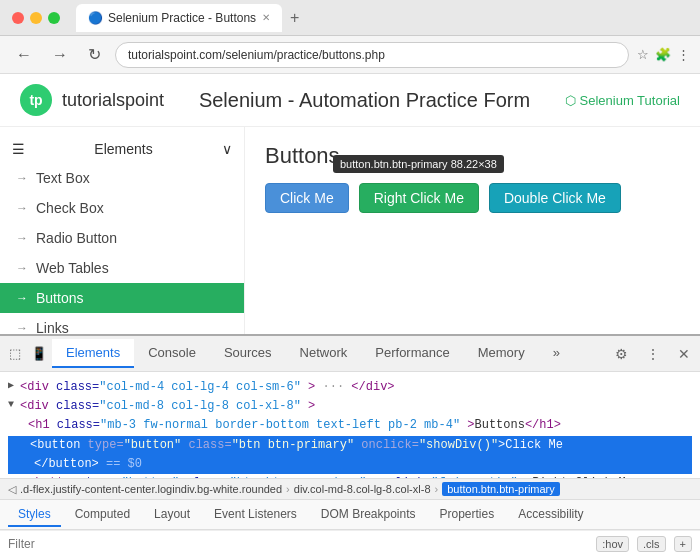 The height and width of the screenshot is (556, 700). Describe the element at coordinates (182, 18) in the screenshot. I see `tab-title: Selenium Practice - Buttons` at that location.